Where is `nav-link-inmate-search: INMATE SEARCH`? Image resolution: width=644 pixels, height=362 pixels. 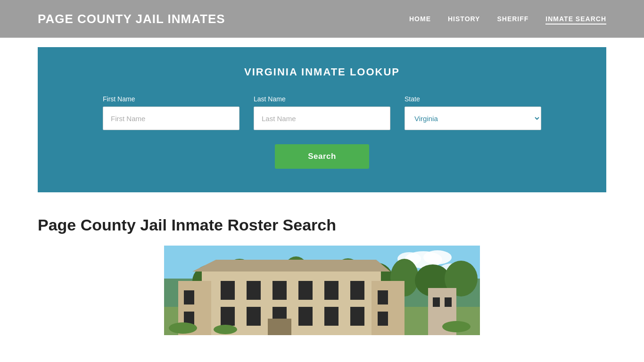 nav-link-inmate-search: INMATE SEARCH is located at coordinates (576, 20).